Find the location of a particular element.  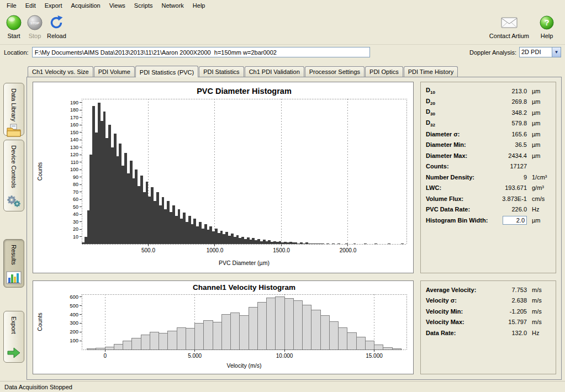

menu-item-scripts: Scripts is located at coordinates (144, 6).